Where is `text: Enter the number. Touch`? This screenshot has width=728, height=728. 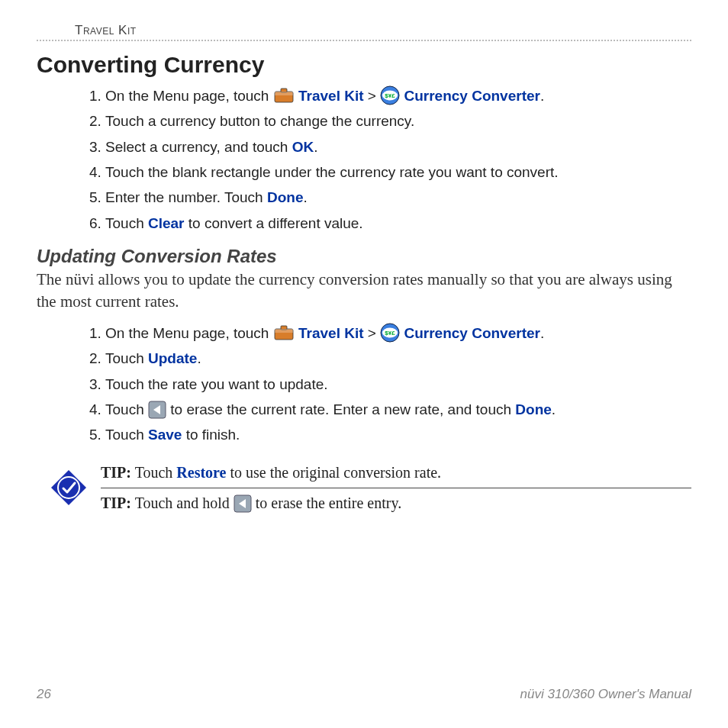 text: Enter the number. Touch is located at coordinates (186, 197).